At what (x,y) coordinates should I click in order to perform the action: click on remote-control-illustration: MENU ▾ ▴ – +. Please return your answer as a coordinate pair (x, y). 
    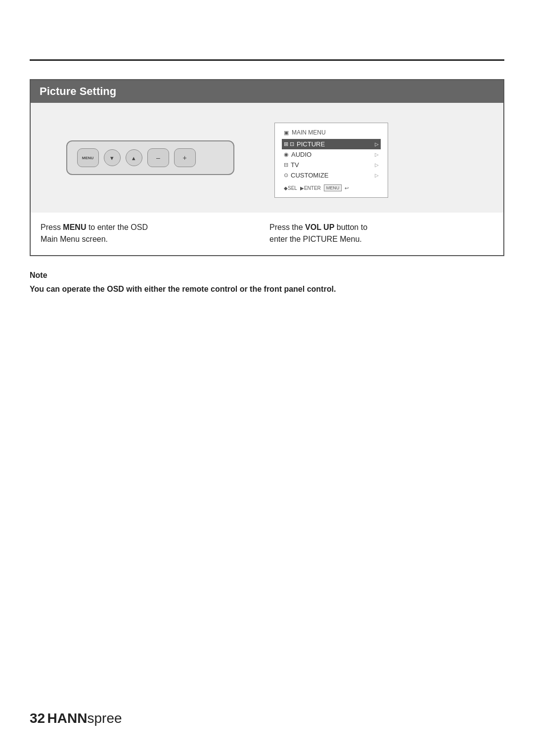
    Looking at the image, I should click on (150, 158).